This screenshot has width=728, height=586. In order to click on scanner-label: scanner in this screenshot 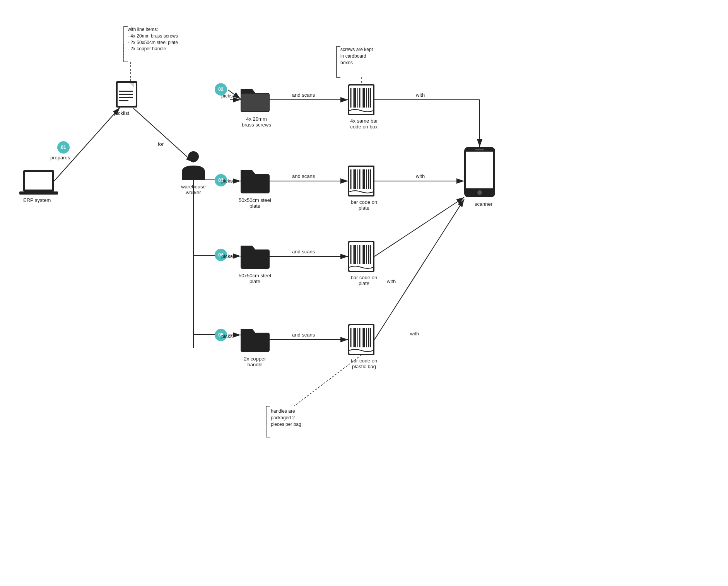, I will do `click(484, 204)`.